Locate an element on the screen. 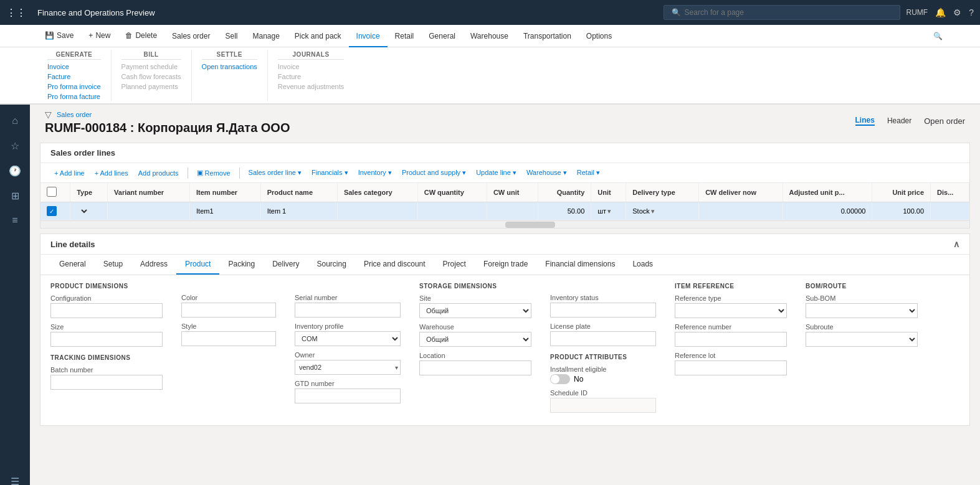  settings-icon: ⚙ is located at coordinates (957, 12).